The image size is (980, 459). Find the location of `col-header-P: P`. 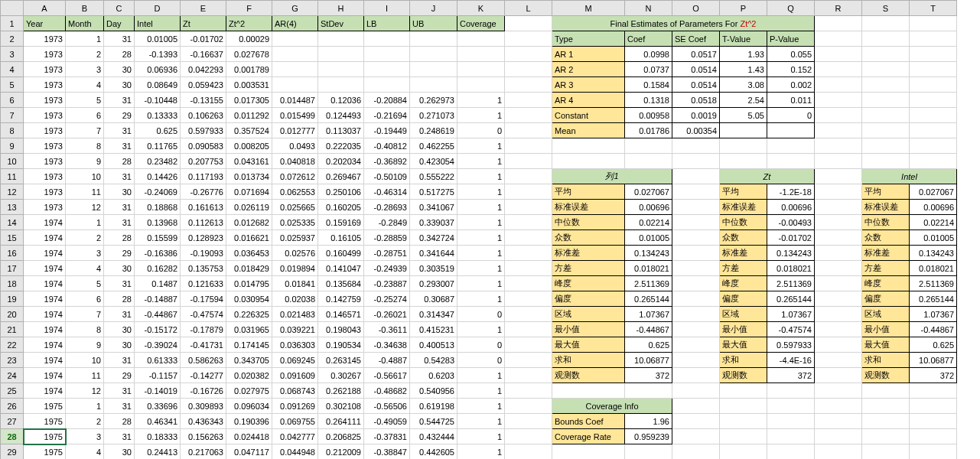

col-header-P: P is located at coordinates (744, 8).